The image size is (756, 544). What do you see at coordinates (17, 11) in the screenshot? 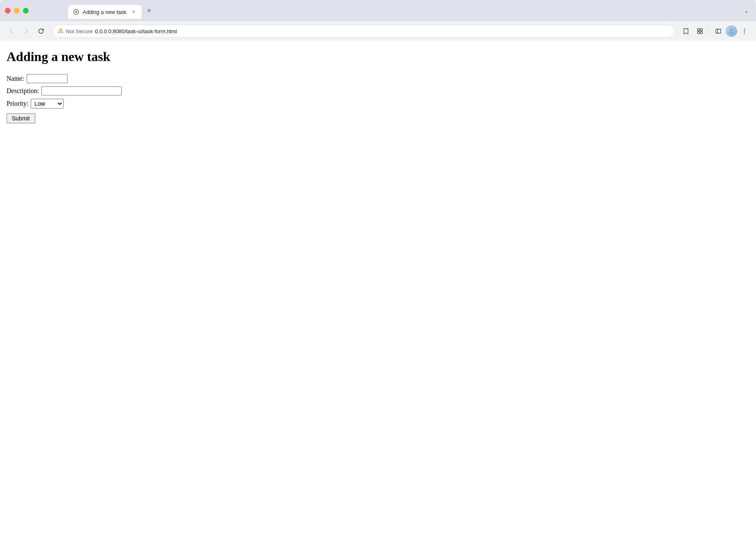
I see `minimize-window-button` at bounding box center [17, 11].